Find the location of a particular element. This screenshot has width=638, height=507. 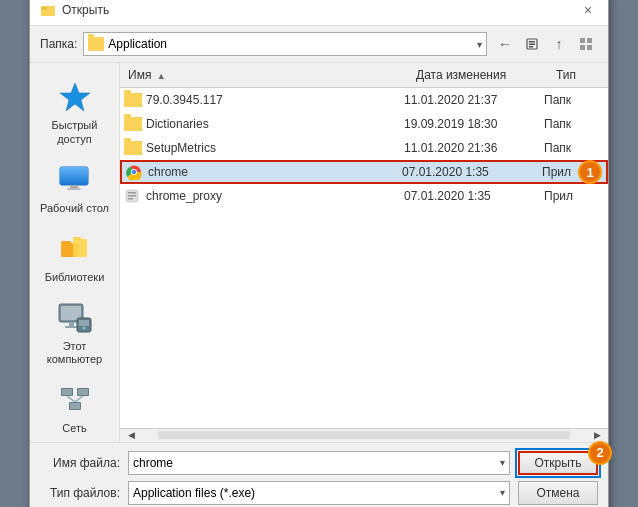

file-date-3: 07.01.2020 1:35 is located at coordinates (472, 172).